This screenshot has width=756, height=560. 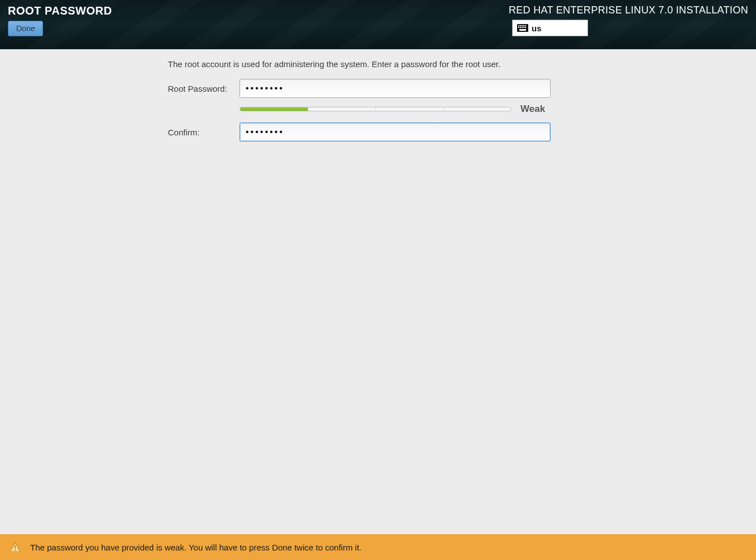 I want to click on keyboard-icon, so click(x=523, y=28).